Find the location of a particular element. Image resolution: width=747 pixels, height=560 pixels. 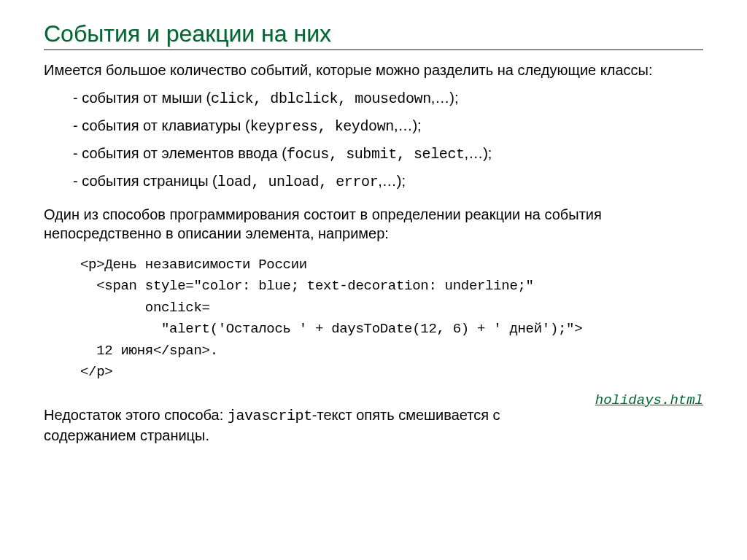

bullet-mono: focus, submit, select is located at coordinates (376, 155).